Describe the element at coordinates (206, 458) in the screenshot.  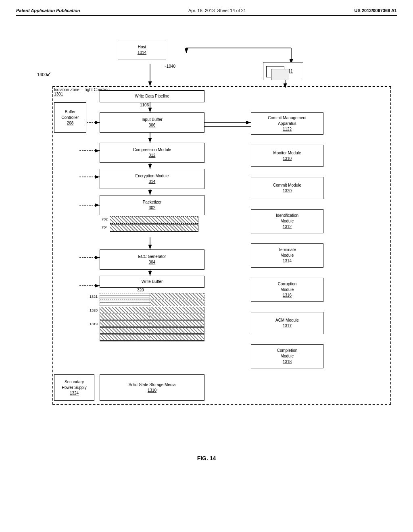
I see `figure-label: FIG. 14` at that location.